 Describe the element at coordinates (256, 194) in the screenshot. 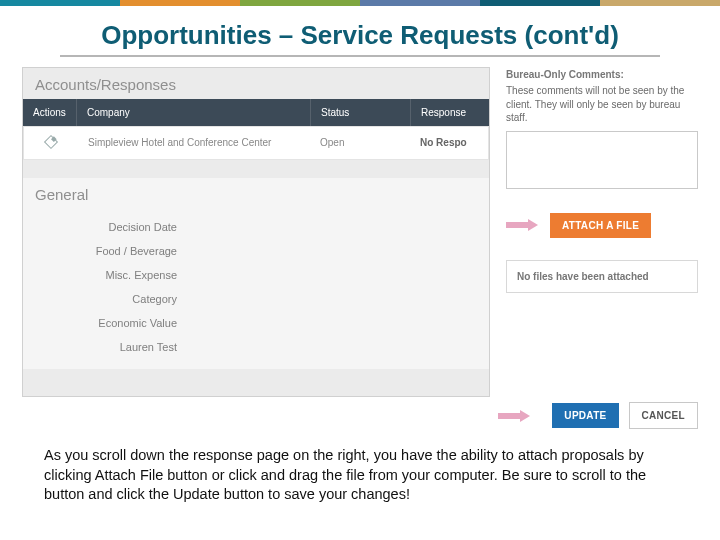

I see `section-general-header: General` at that location.